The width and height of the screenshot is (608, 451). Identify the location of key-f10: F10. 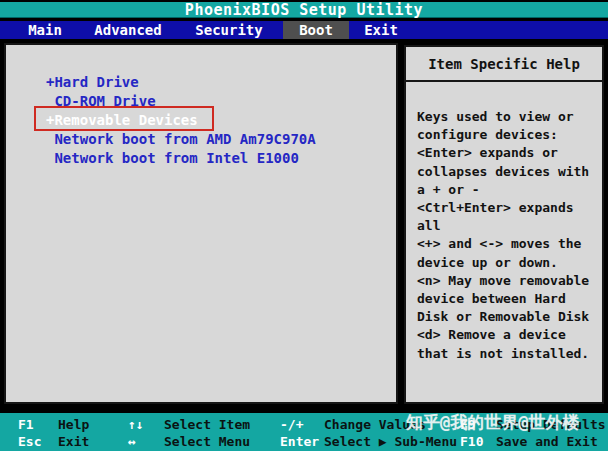
(476, 442).